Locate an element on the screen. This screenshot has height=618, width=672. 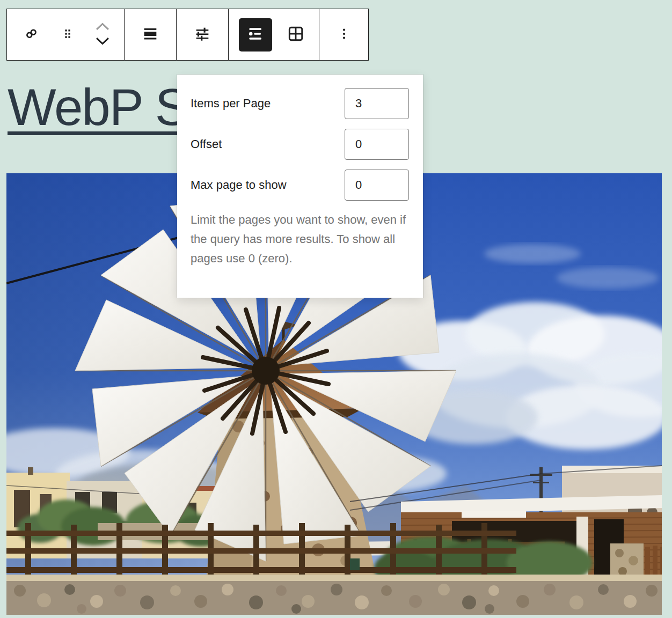
block-toolbar is located at coordinates (188, 34).